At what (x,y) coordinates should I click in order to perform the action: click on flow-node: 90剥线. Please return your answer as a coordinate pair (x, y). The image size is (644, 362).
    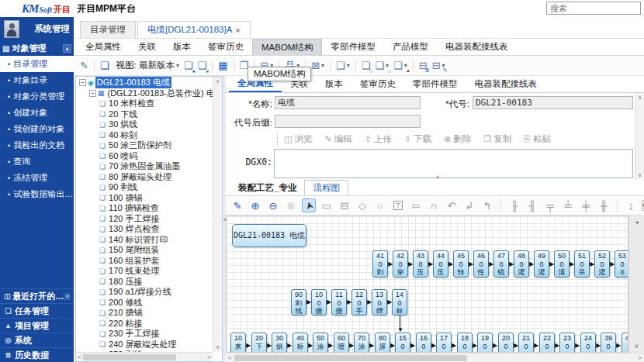
    Looking at the image, I should click on (299, 302).